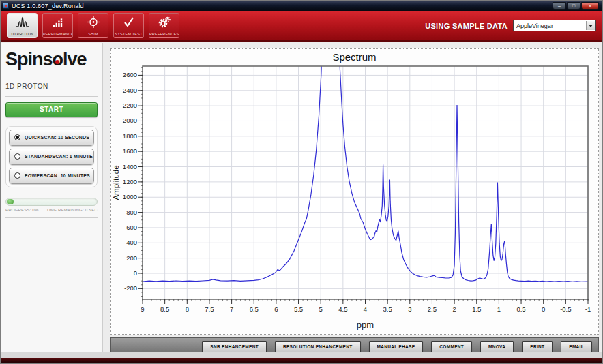 This screenshot has width=603, height=364. What do you see at coordinates (590, 5) in the screenshot?
I see `close-button: ×` at bounding box center [590, 5].